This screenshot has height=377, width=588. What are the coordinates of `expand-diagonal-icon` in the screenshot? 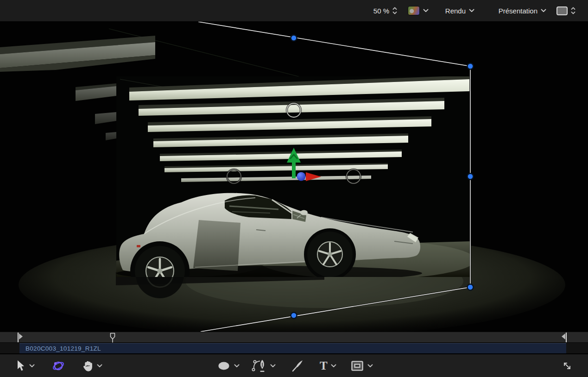 It's located at (567, 366).